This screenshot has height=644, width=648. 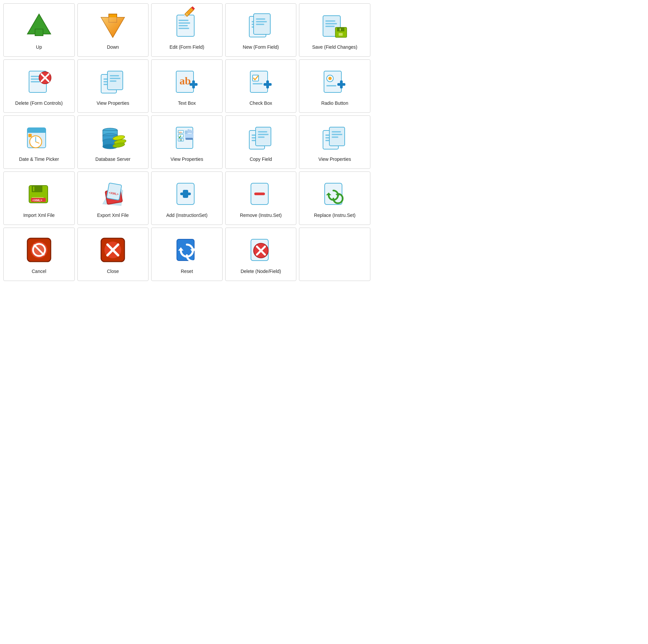 I want to click on label-text-box: Text Box, so click(x=187, y=103).